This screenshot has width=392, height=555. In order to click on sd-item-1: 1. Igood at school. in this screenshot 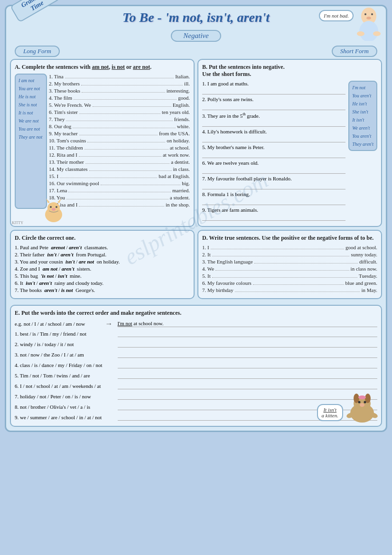, I will do `click(289, 247)`.